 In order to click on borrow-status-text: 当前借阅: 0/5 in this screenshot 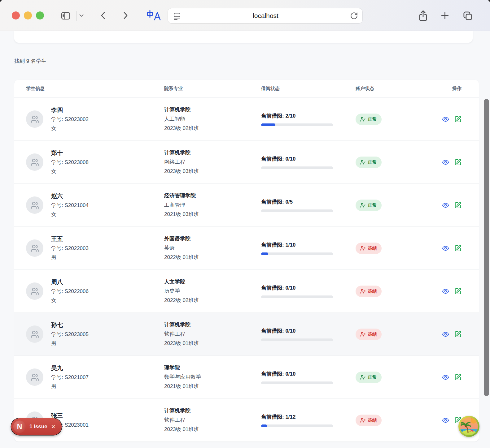, I will do `click(308, 202)`.